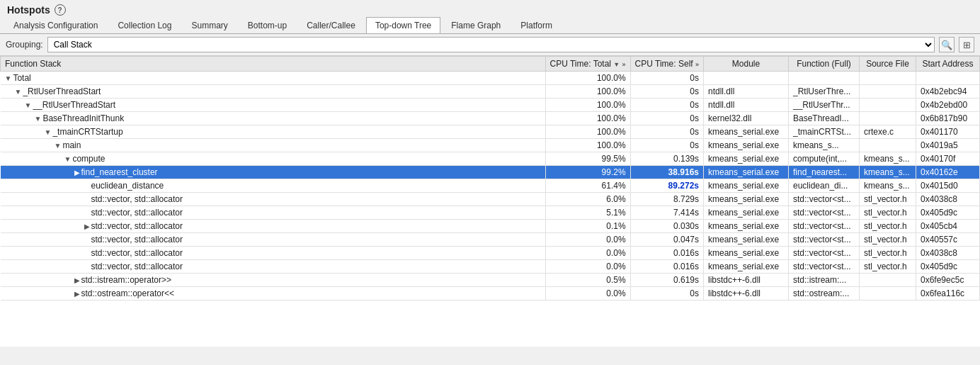 This screenshot has width=980, height=365. I want to click on table-row: ▶ std::vector, std::allocator0.1%0.030sk…, so click(490, 227).